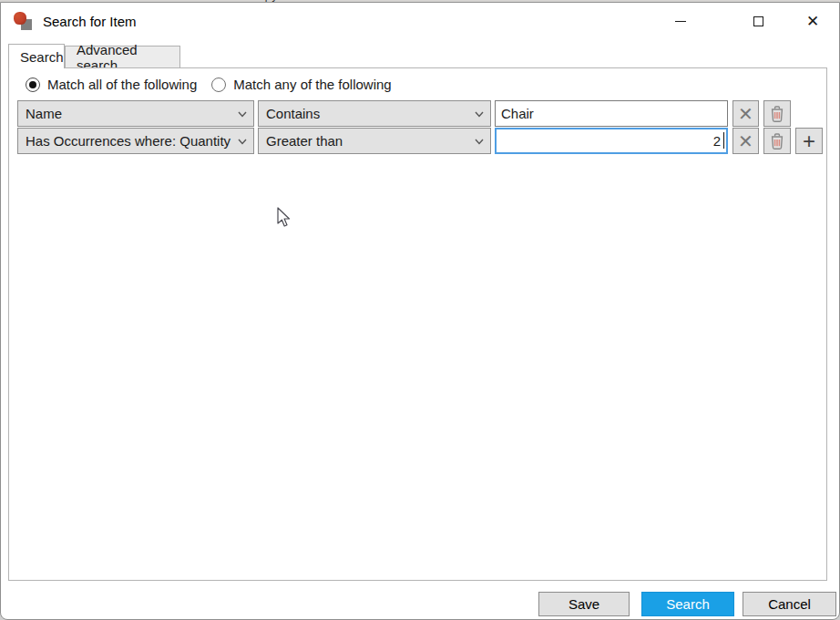 Image resolution: width=840 pixels, height=620 pixels. I want to click on window-title: Search for Item, so click(89, 22).